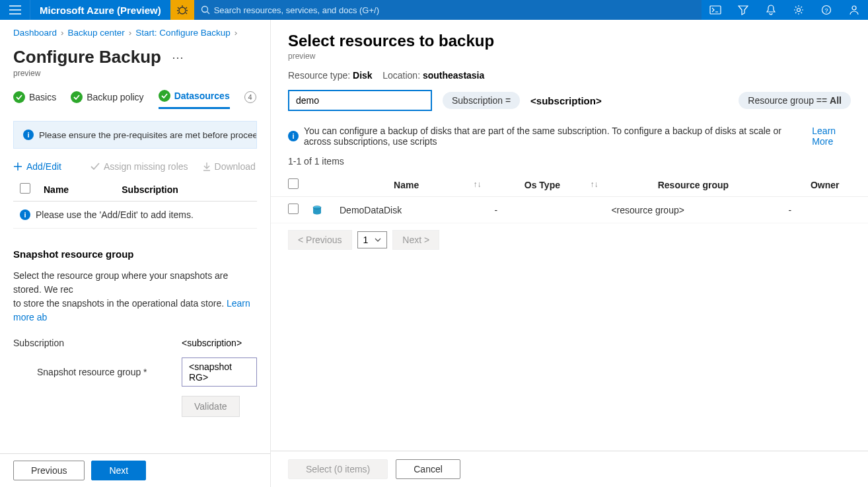 This screenshot has width=868, height=487. What do you see at coordinates (555, 136) in the screenshot?
I see `scope-info-text: You can configure a backup of disks that…` at bounding box center [555, 136].